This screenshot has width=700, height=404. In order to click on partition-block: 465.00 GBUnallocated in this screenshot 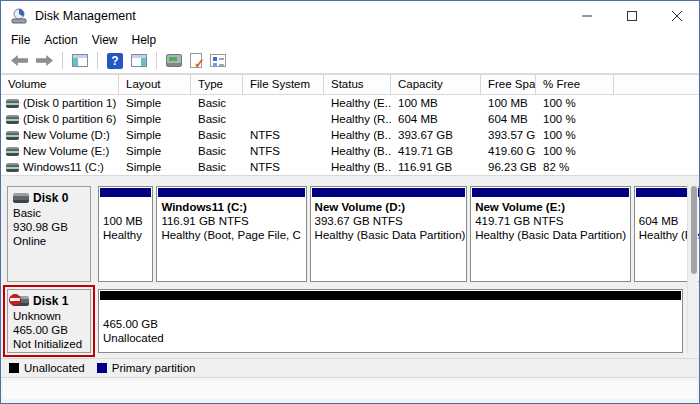, I will do `click(390, 321)`.